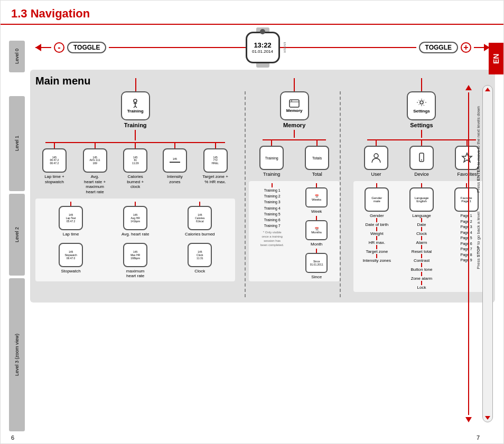 The width and height of the screenshot is (504, 444). Describe the element at coordinates (422, 158) in the screenshot. I see `sett-device: Device` at that location.